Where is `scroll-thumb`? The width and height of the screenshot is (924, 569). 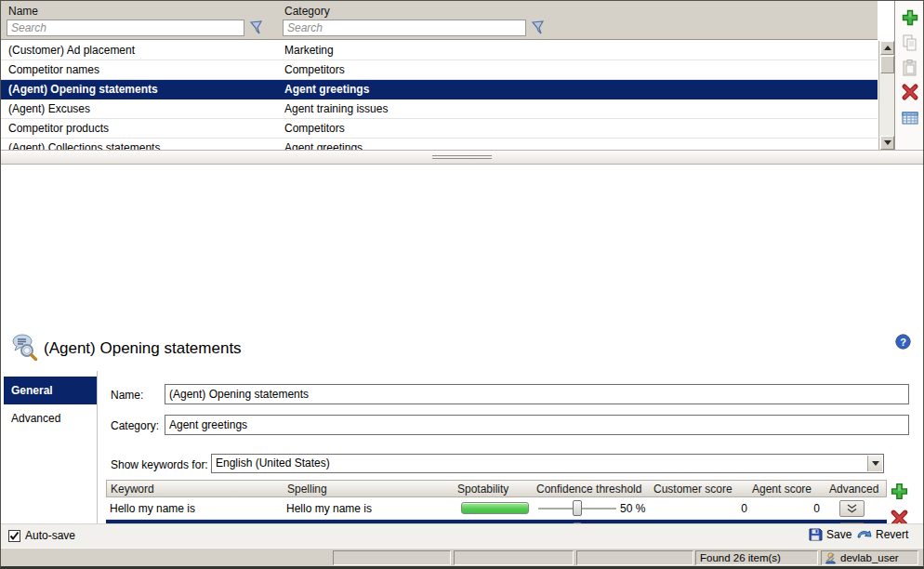 scroll-thumb is located at coordinates (887, 65).